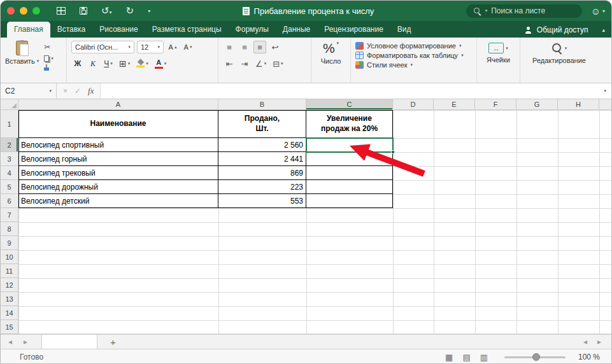  I want to click on row-header-7: 7, so click(10, 215).